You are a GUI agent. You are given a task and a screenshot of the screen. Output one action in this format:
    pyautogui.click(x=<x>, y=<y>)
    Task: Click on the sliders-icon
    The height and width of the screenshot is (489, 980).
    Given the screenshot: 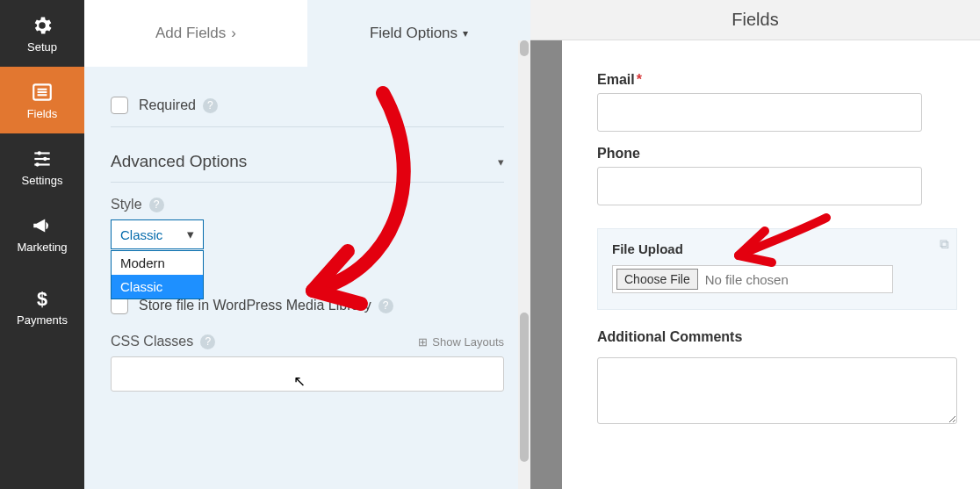 What is the action you would take?
    pyautogui.click(x=42, y=159)
    